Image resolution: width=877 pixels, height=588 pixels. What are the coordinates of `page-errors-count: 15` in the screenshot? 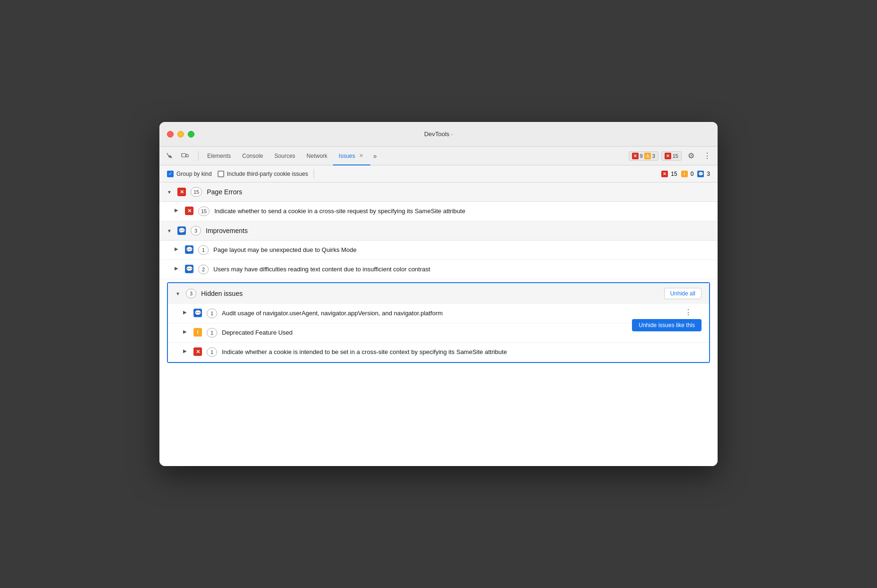 It's located at (196, 192).